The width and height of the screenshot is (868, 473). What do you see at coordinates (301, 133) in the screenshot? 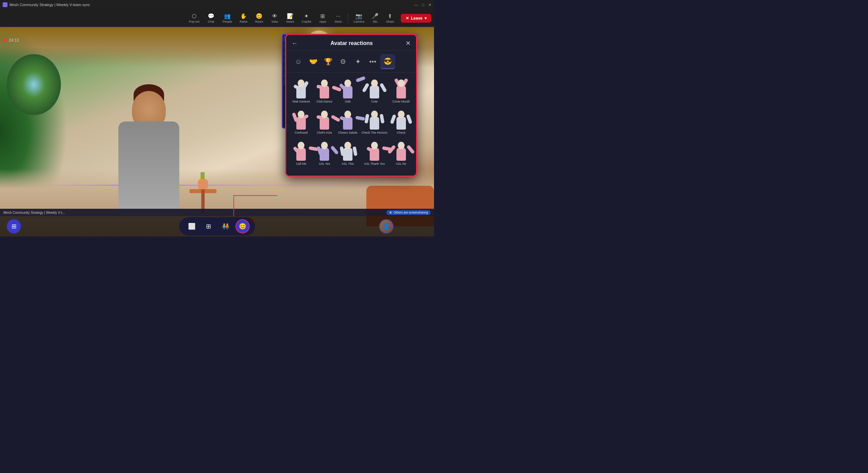
I see `reaction-label-confused: Confused` at bounding box center [301, 133].